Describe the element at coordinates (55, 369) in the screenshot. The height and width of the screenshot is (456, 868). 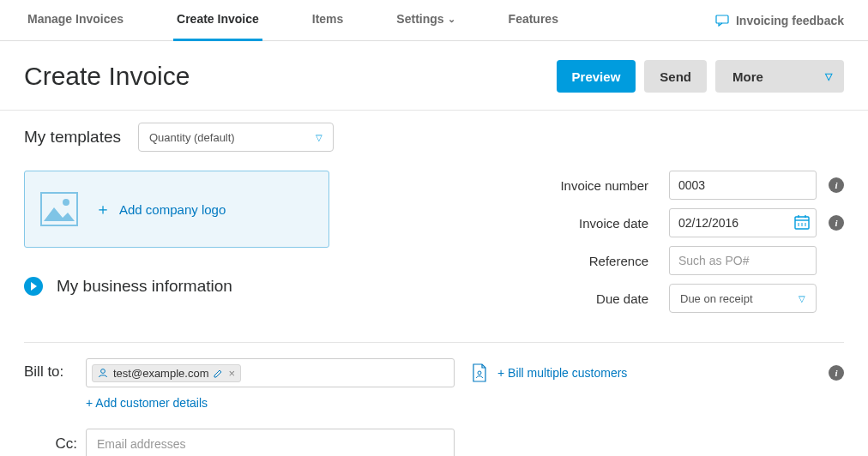
I see `bill-to-label: Bill to:` at that location.